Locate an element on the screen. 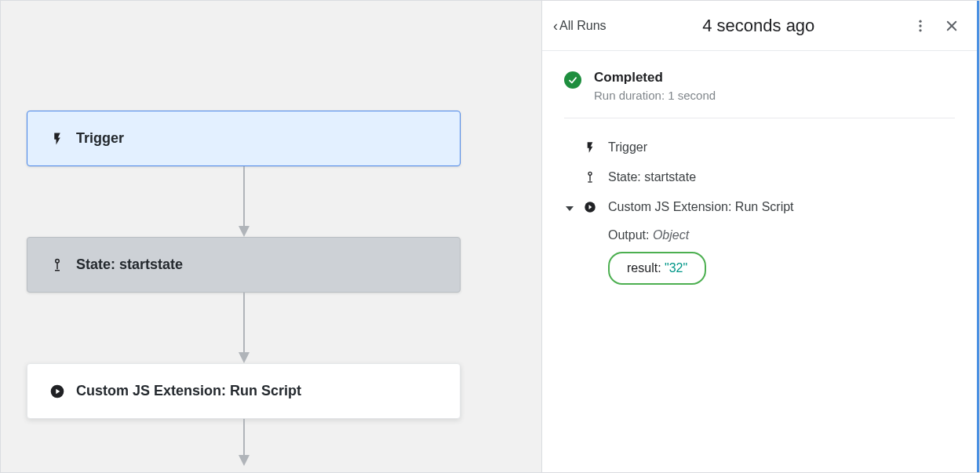 The height and width of the screenshot is (473, 980). result-value: "32" is located at coordinates (676, 268).